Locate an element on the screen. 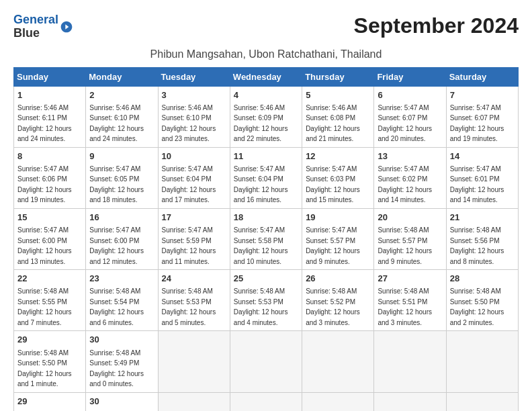  calendar-week-4: 22Sunrise: 5:48 AMSunset: 5:55 PMDayligh… is located at coordinates (266, 301).